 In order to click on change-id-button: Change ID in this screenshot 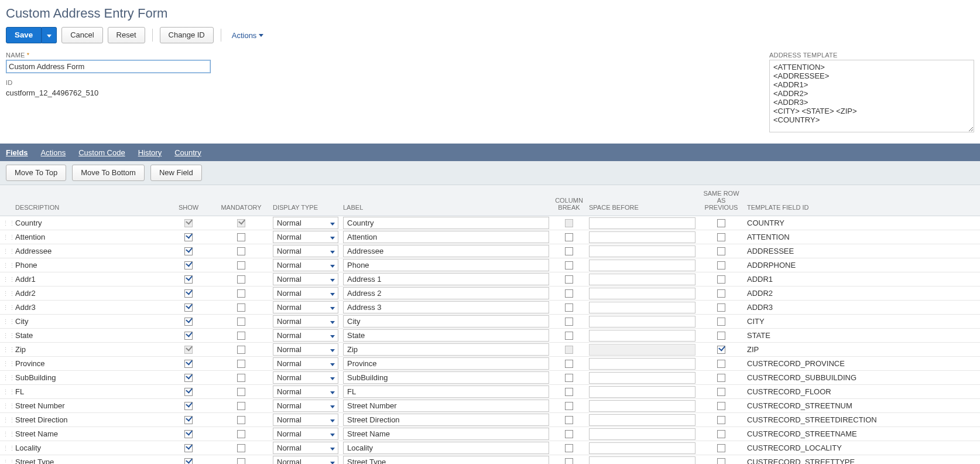, I will do `click(187, 35)`.